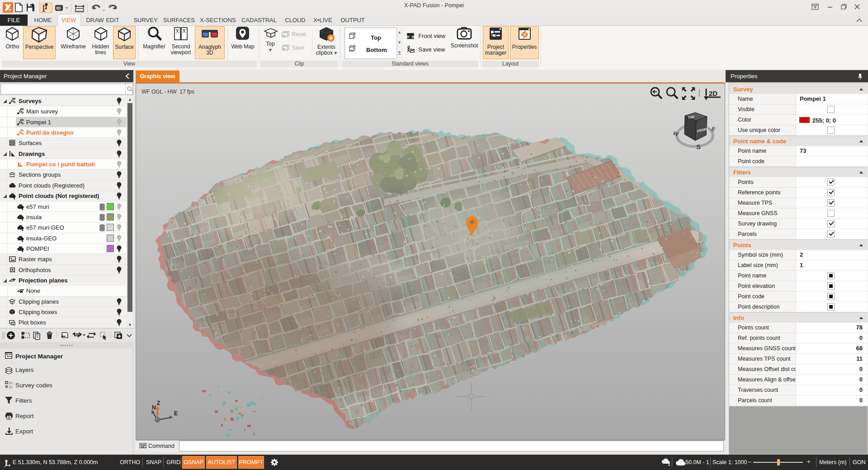 Image resolution: width=868 pixels, height=470 pixels. I want to click on svg-text: Z, so click(158, 403).